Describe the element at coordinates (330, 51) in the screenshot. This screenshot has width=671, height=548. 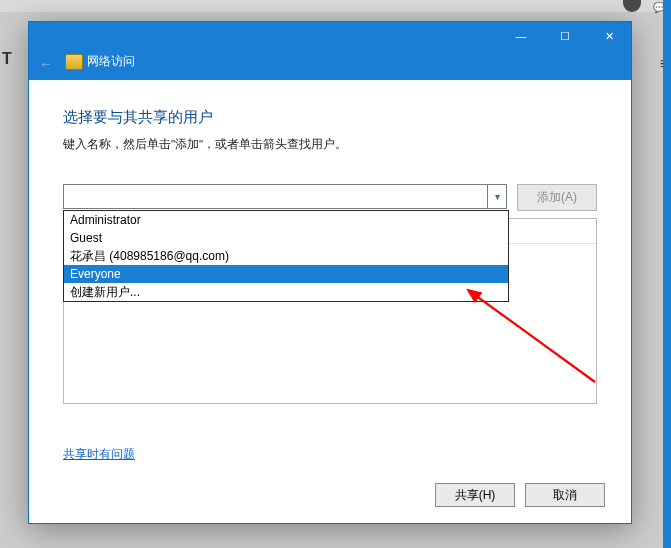
I see `titlebar: — ☐ ✕ ← 网络访问` at that location.